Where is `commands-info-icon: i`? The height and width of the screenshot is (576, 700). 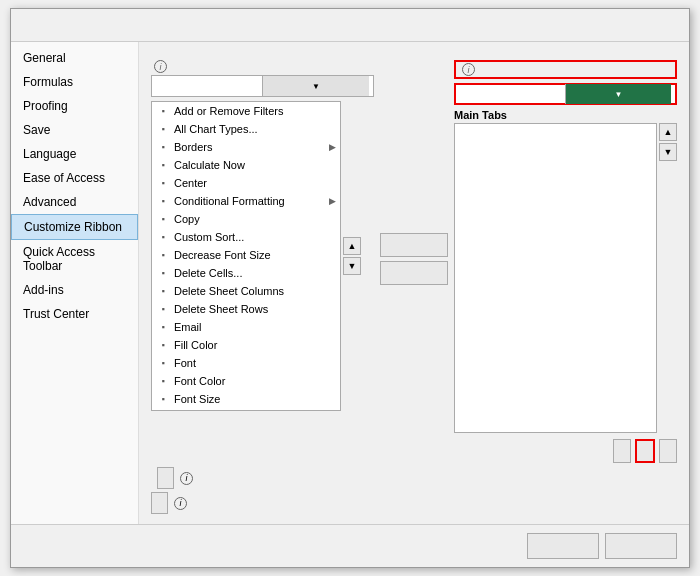 commands-info-icon: i is located at coordinates (160, 66).